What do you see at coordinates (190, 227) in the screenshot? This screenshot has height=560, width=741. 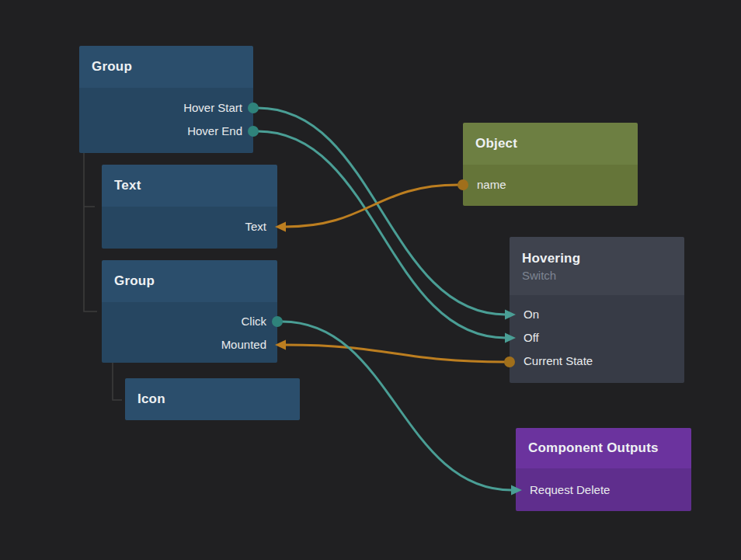 I see `port-text: Text` at bounding box center [190, 227].